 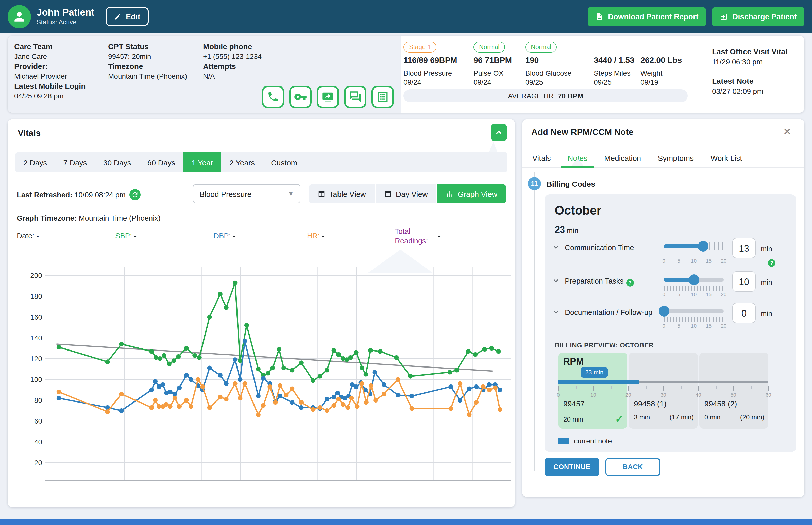 I want to click on provider-value: Michael Provider, so click(x=50, y=76).